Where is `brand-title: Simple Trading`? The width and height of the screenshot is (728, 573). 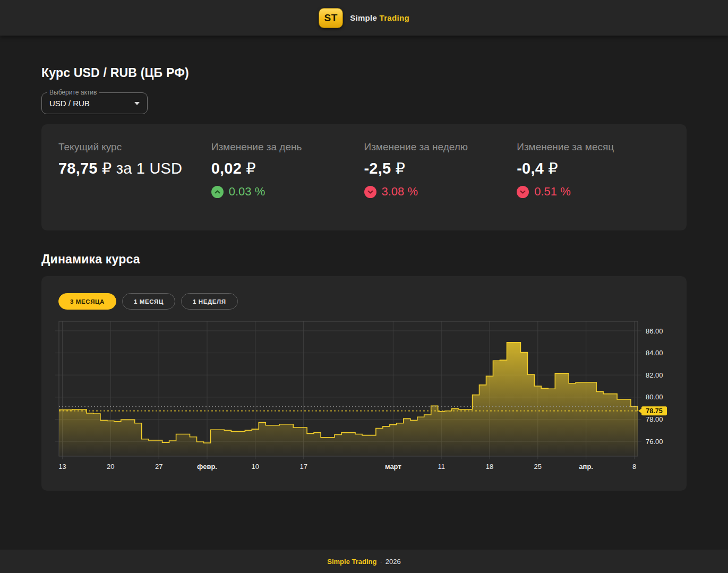 brand-title: Simple Trading is located at coordinates (380, 18).